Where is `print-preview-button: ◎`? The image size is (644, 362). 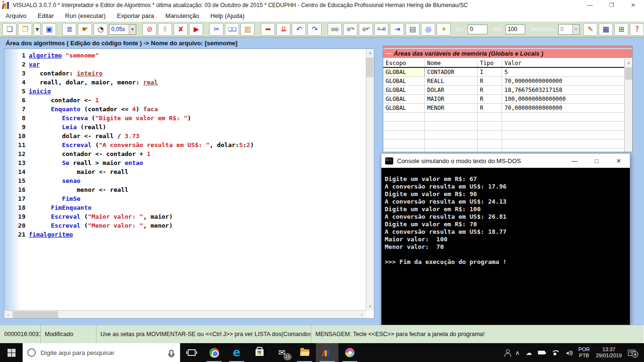 print-preview-button: ◎ is located at coordinates (428, 29).